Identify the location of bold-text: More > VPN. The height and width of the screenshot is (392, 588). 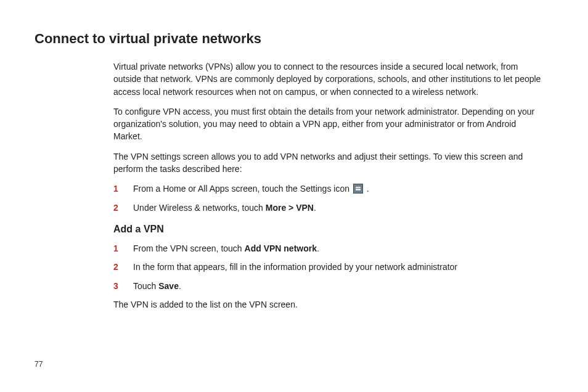
(290, 208).